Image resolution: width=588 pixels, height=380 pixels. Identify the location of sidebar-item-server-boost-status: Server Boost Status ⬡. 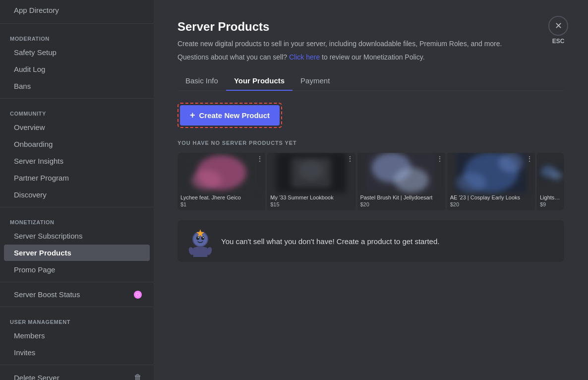
(77, 295).